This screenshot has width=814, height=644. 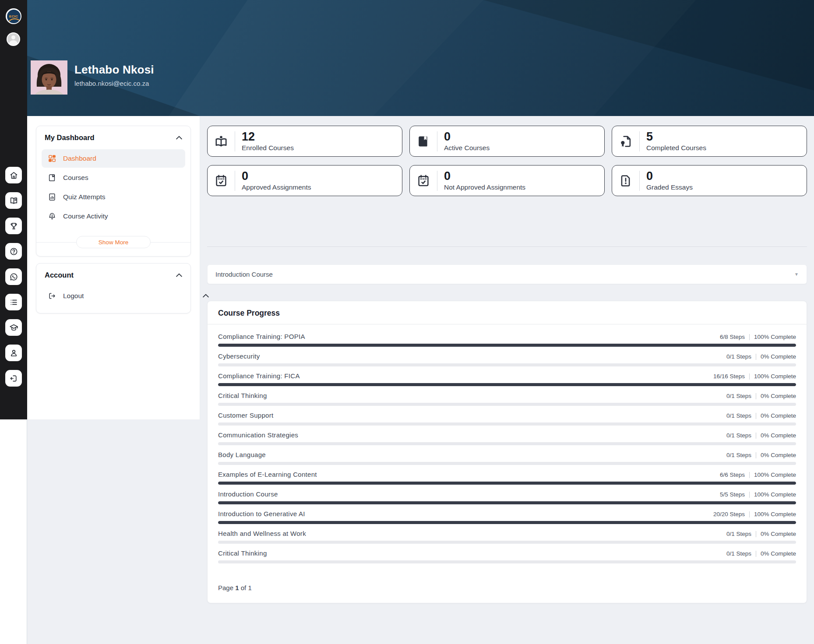 What do you see at coordinates (221, 141) in the screenshot?
I see `person-reading-icon` at bounding box center [221, 141].